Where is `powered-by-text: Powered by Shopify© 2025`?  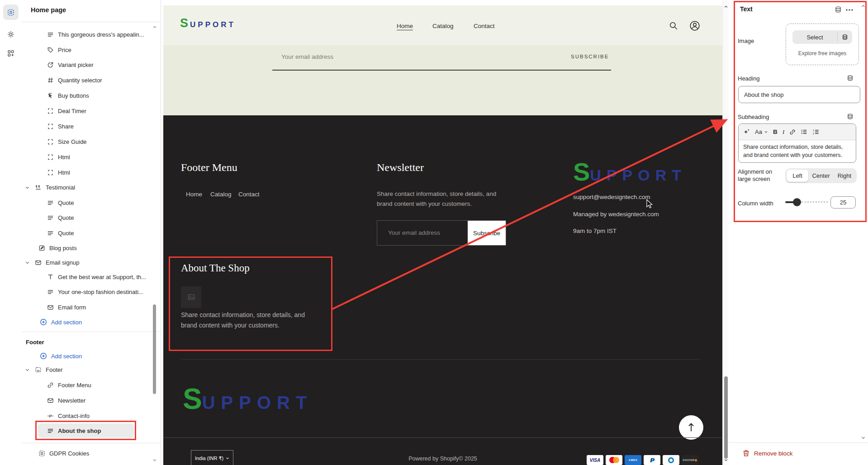
powered-by-text: Powered by Shopify© 2025 is located at coordinates (443, 459).